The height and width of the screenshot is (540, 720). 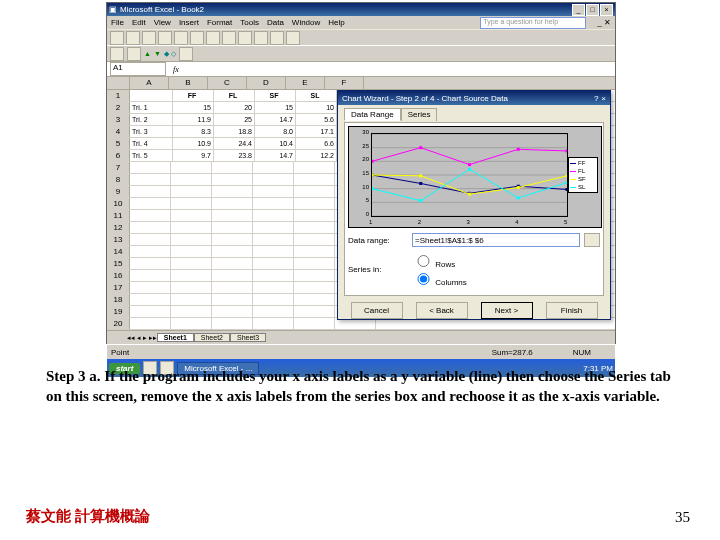 I want to click on dialog-titlebar: Chart Wizard - Step 2 of 4 - Chart Sourc…, so click(x=474, y=98).